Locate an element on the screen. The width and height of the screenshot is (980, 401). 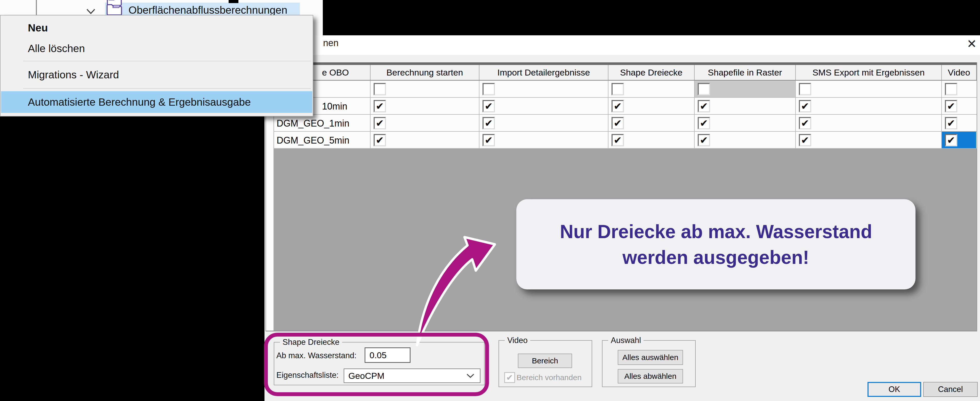
grid-top-border is located at coordinates (622, 64).